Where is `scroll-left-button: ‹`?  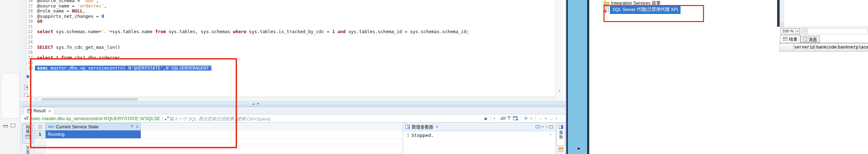
scroll-left-button: ‹ is located at coordinates (804, 31).